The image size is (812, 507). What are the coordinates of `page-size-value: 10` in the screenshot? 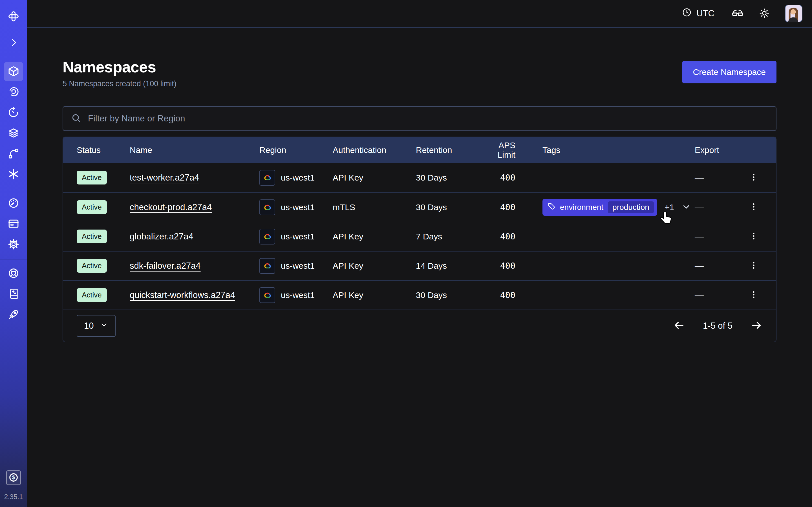 It's located at (89, 326).